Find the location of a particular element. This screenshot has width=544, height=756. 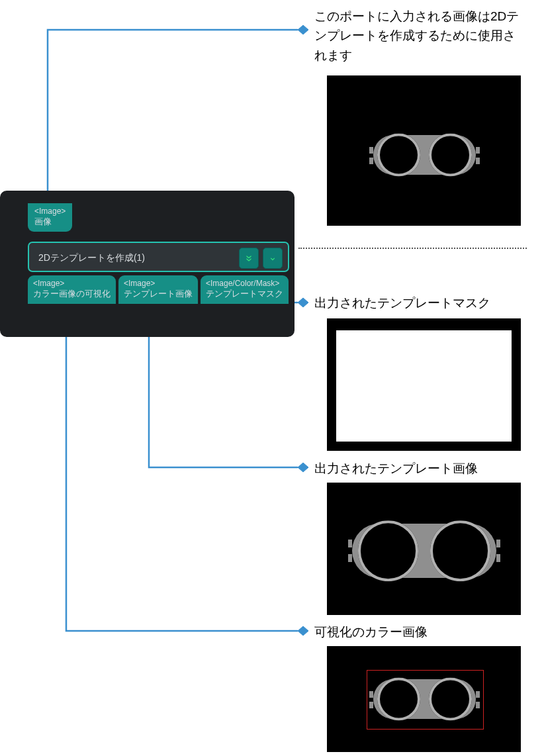

expand-node-button is located at coordinates (249, 258).